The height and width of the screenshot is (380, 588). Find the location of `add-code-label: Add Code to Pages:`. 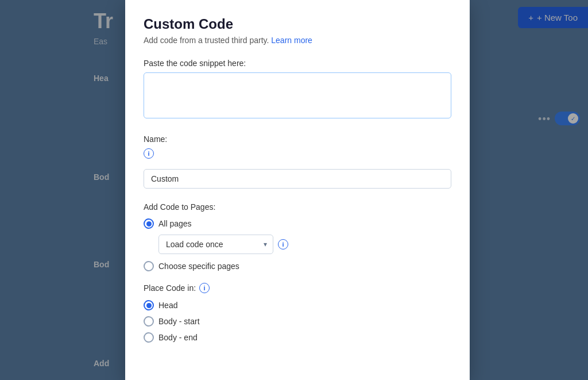

add-code-label: Add Code to Pages: is located at coordinates (297, 207).